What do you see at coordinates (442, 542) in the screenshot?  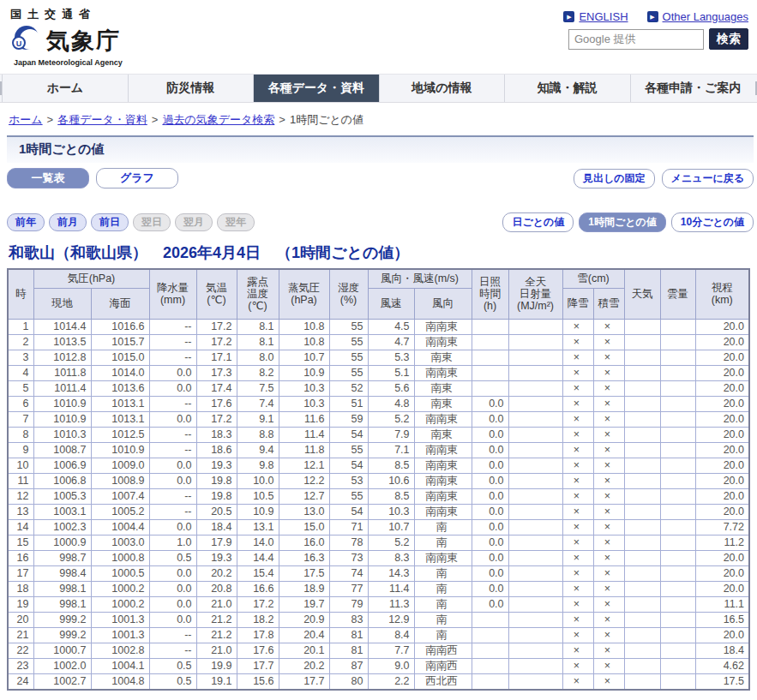 I see `table-cell: 南` at bounding box center [442, 542].